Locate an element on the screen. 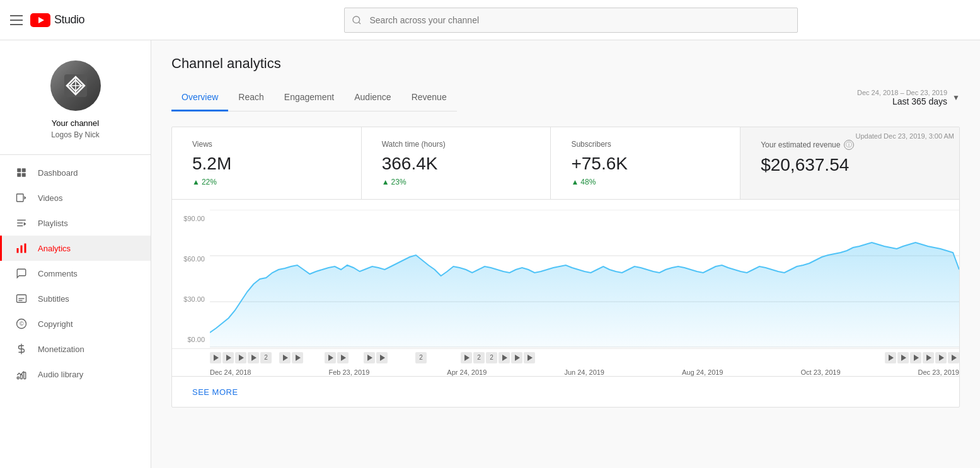 The image size is (980, 468). stats-row: Views 5.2M ▲ 22% Watch time (hours) 366.… is located at coordinates (566, 164).